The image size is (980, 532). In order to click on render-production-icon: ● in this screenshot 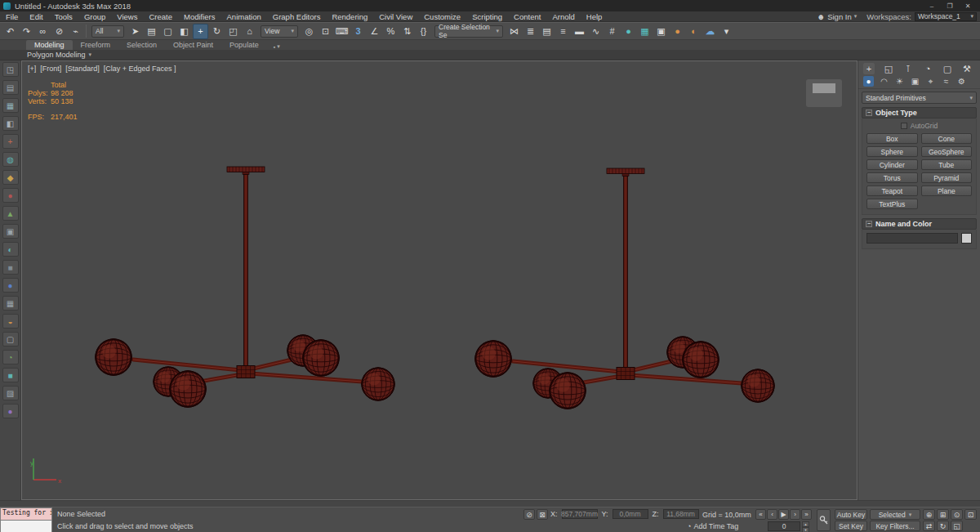, I will do `click(678, 31)`.